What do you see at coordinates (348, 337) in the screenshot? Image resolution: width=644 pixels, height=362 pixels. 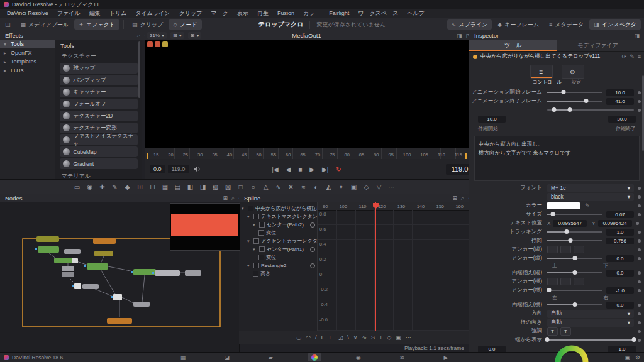 I see `spline-curve-tool-icon: \` at bounding box center [348, 337].